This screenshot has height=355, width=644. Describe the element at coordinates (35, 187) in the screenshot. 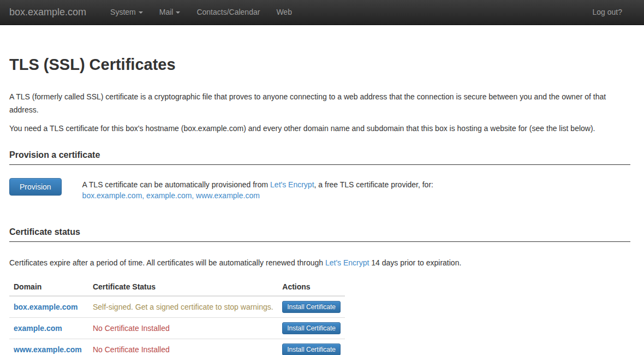

I see `provision-button: Provision` at that location.